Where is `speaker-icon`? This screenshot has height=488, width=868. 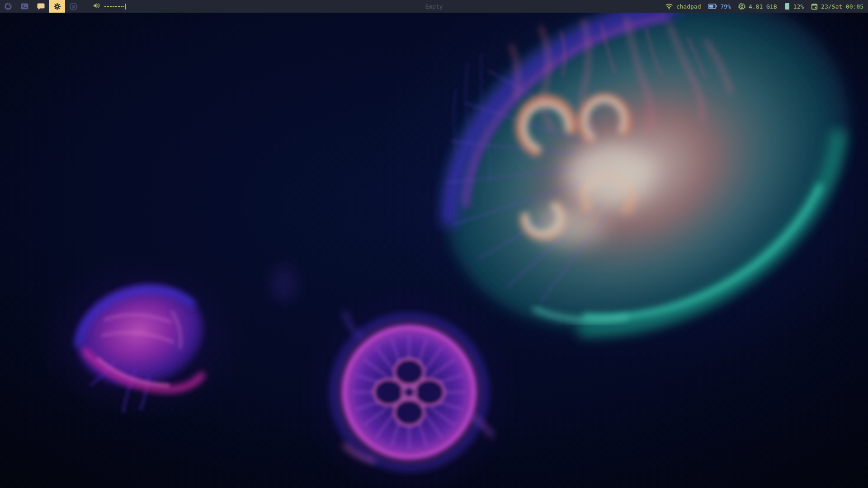 speaker-icon is located at coordinates (97, 6).